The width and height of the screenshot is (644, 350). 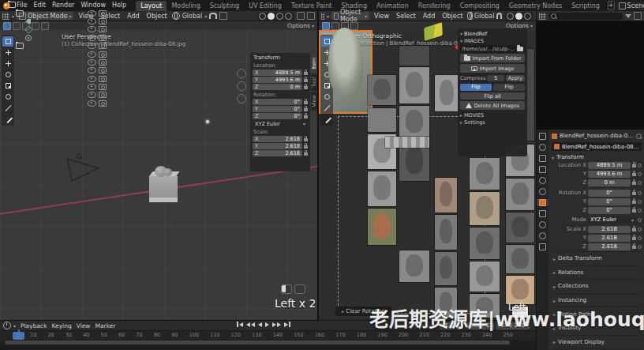 I want to click on tool-move, so click(x=8, y=63).